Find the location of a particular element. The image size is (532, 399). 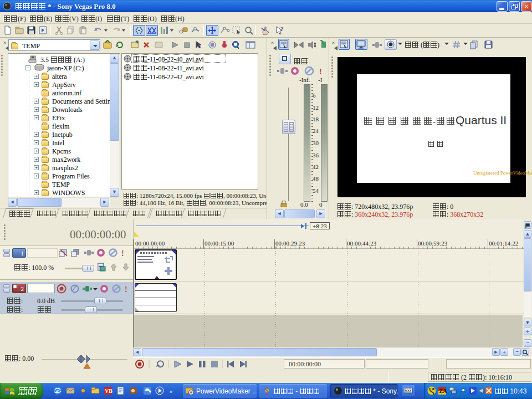

svg-text: ZA is located at coordinates (443, 391).